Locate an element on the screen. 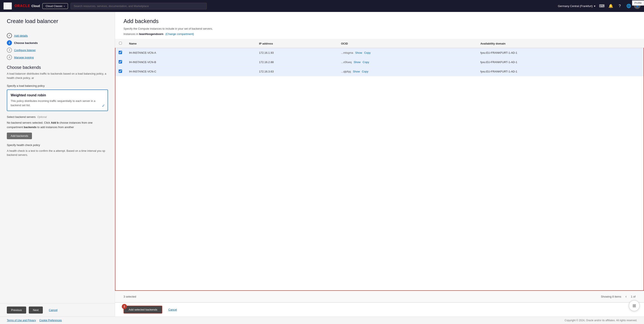 The width and height of the screenshot is (644, 324). oracle-logo: ORACLE Cloud is located at coordinates (27, 6).